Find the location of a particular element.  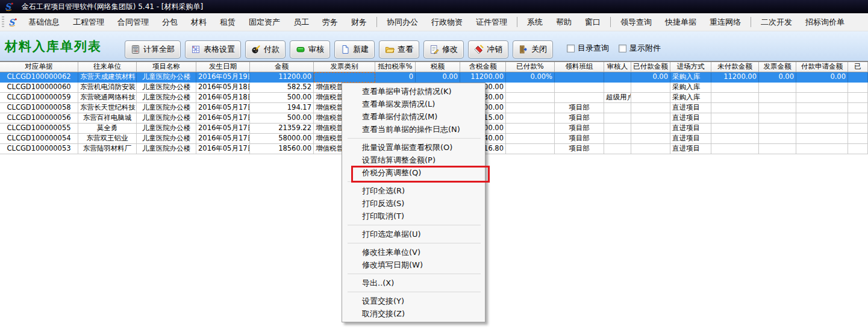

header-cell-金额: 金额 is located at coordinates (282, 67).